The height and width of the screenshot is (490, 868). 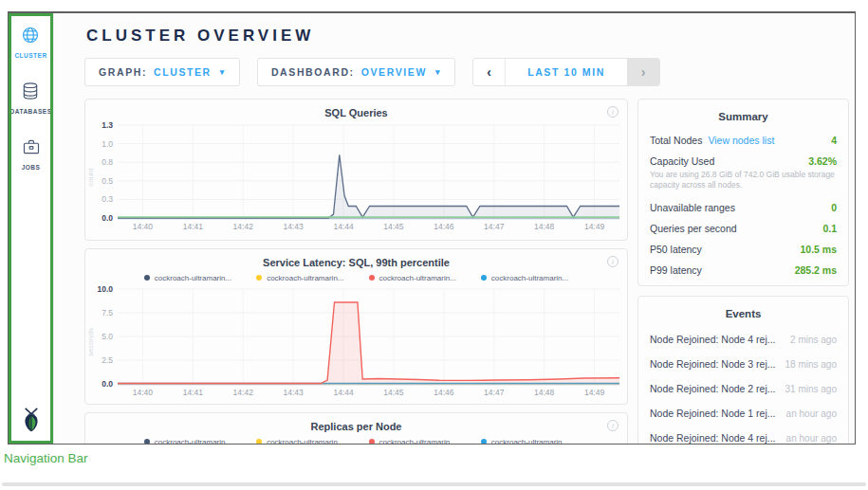 I want to click on dashboard-dropdown-value: OVERVIEW, so click(x=395, y=72).